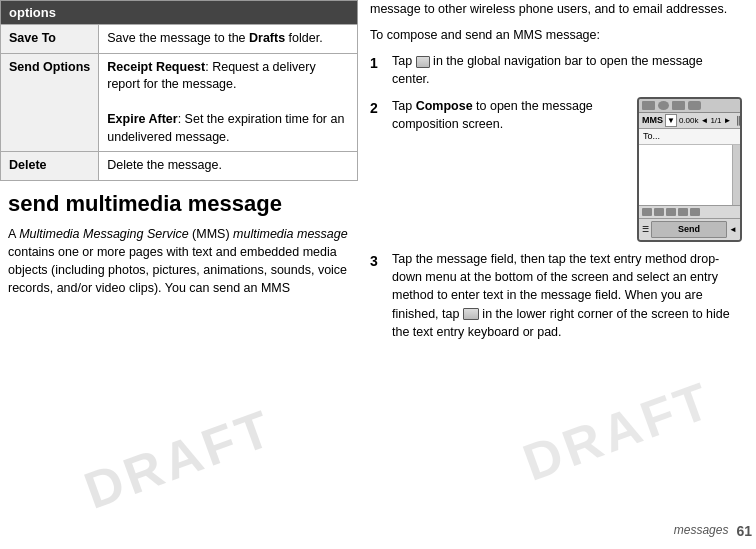 This screenshot has height=549, width=756. What do you see at coordinates (715, 531) in the screenshot?
I see `page-footer: messages 61` at bounding box center [715, 531].